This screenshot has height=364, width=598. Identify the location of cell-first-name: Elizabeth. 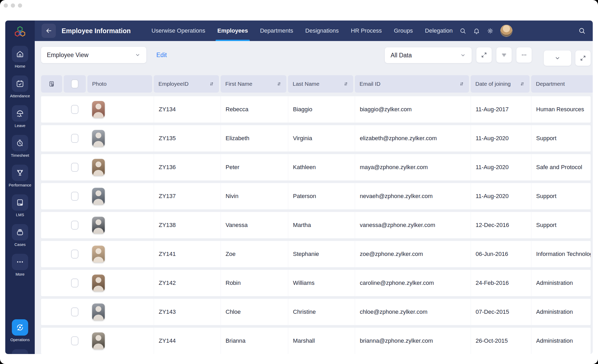
(253, 138).